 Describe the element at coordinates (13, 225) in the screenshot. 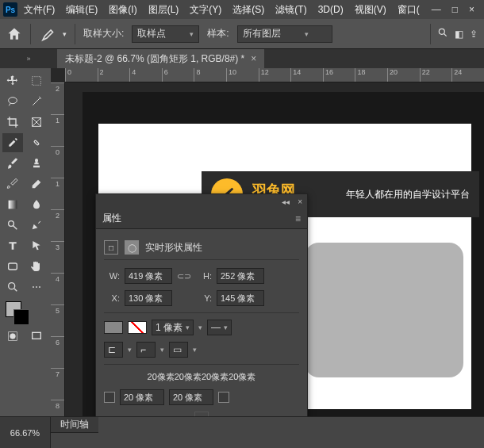

I see `dodge-tool-icon` at that location.